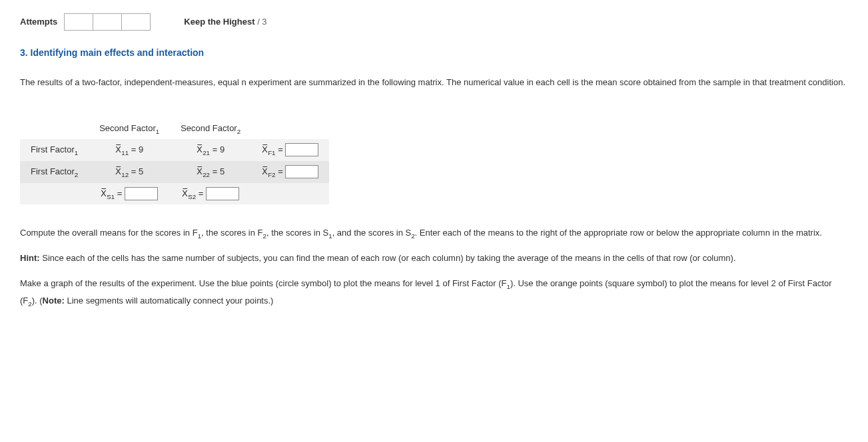 The image size is (868, 442). I want to click on input-xf2, so click(302, 172).